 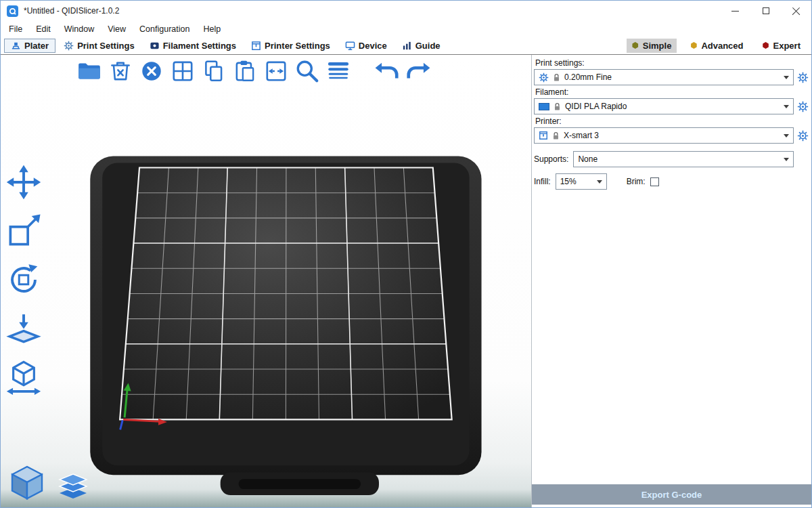 What do you see at coordinates (407, 46) in the screenshot?
I see `guide-icon` at bounding box center [407, 46].